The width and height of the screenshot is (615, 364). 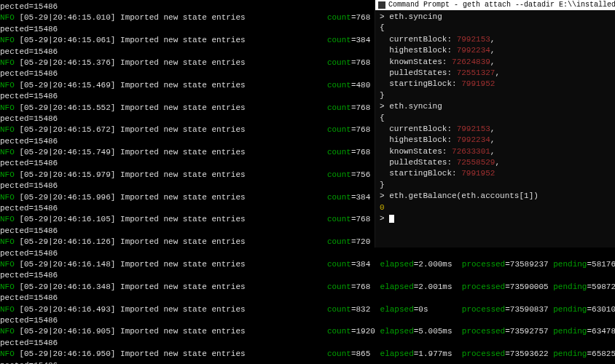 What do you see at coordinates (495, 73) in the screenshot?
I see `object-field: pulledStates: 72551327,` at bounding box center [495, 73].